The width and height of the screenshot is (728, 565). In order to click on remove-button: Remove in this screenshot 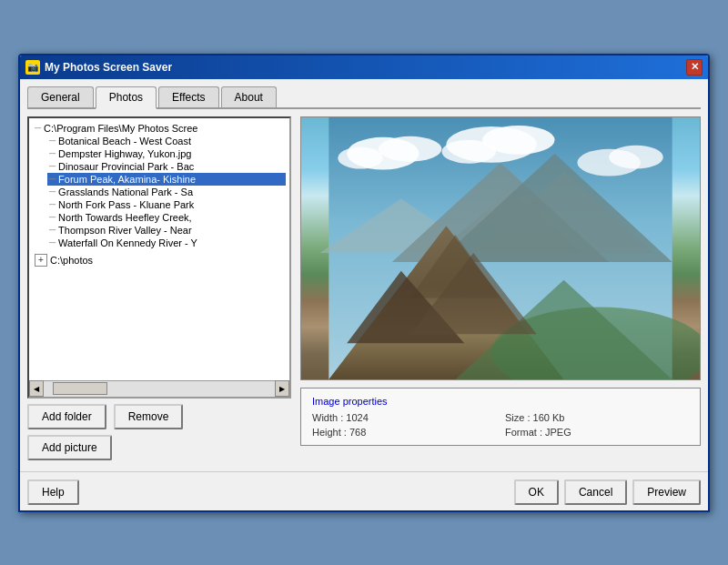, I will do `click(149, 417)`.